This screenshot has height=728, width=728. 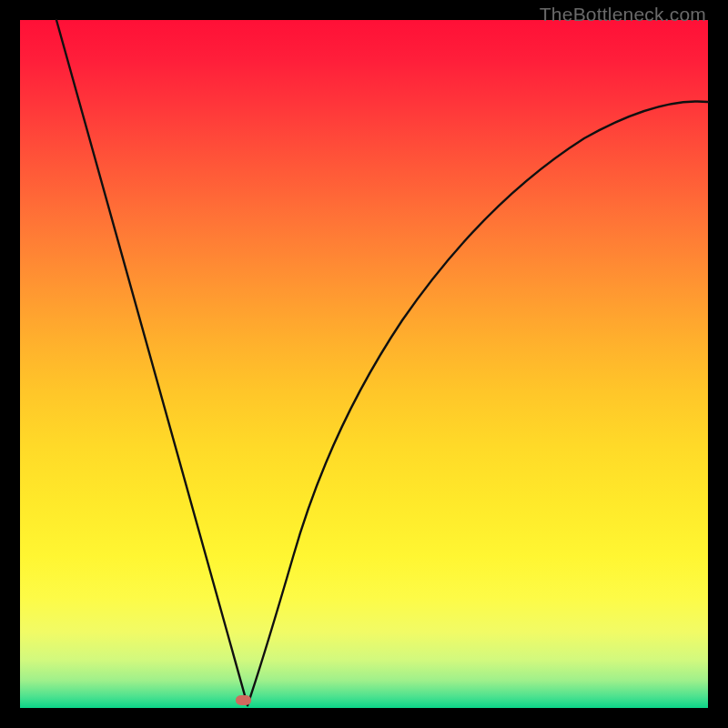 I want to click on watermark-text: TheBottleneck.com, so click(x=622, y=15).